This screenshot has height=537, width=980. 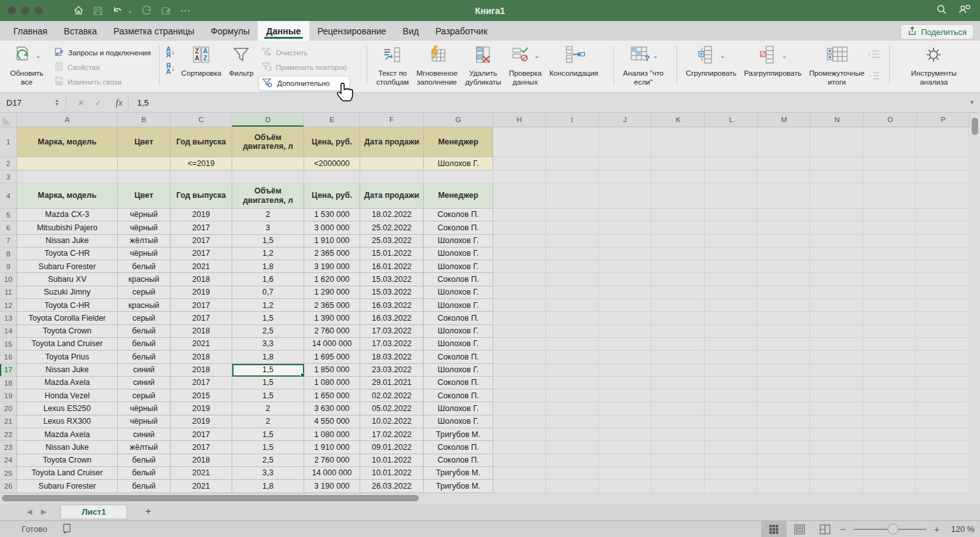 I want to click on cell-E16: 1 695 000, so click(x=332, y=357).